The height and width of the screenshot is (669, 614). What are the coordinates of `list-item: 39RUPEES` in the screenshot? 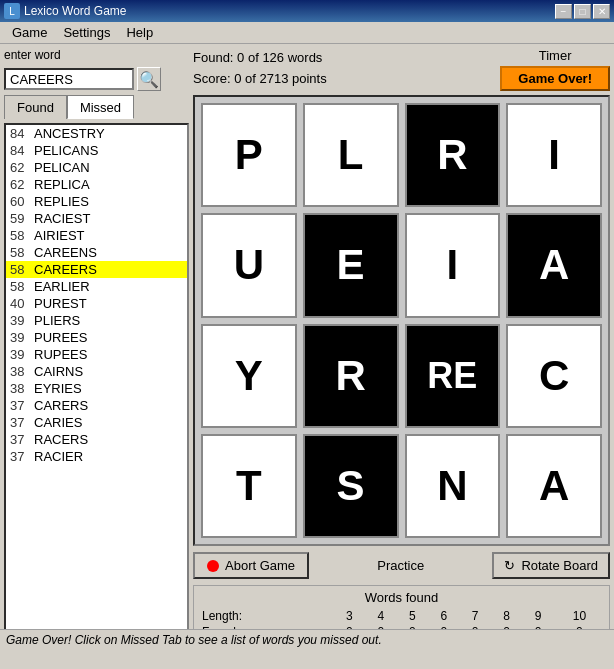 It's located at (96, 354).